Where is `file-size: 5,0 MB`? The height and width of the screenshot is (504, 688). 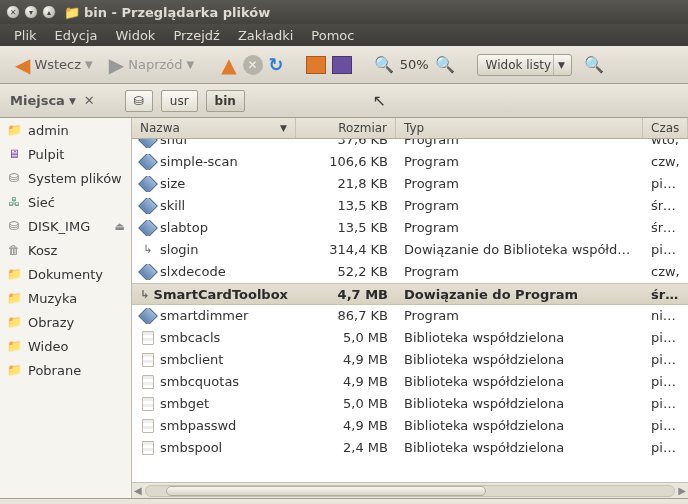 file-size: 5,0 MB is located at coordinates (346, 338).